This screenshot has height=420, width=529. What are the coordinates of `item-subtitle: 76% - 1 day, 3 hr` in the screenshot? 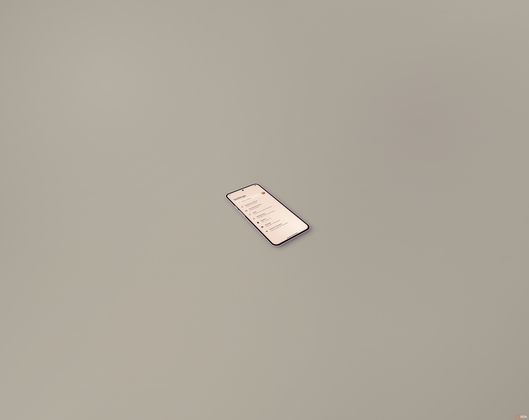 It's located at (274, 217).